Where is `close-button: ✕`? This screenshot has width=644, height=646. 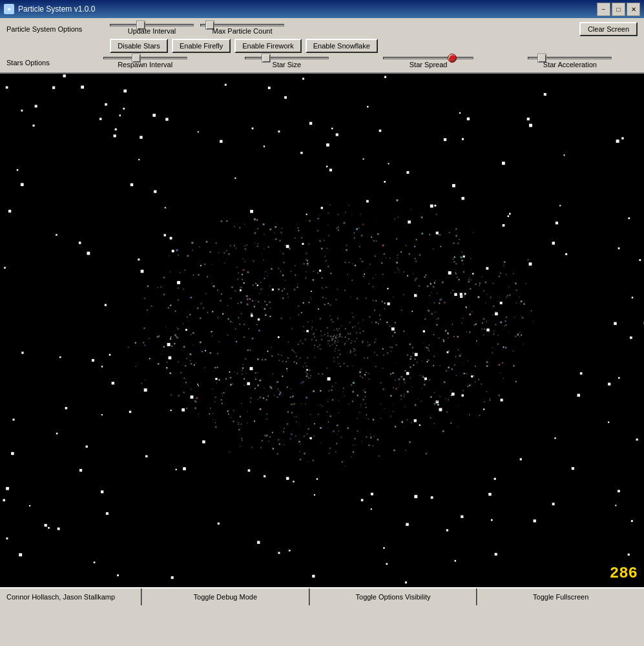 close-button: ✕ is located at coordinates (633, 9).